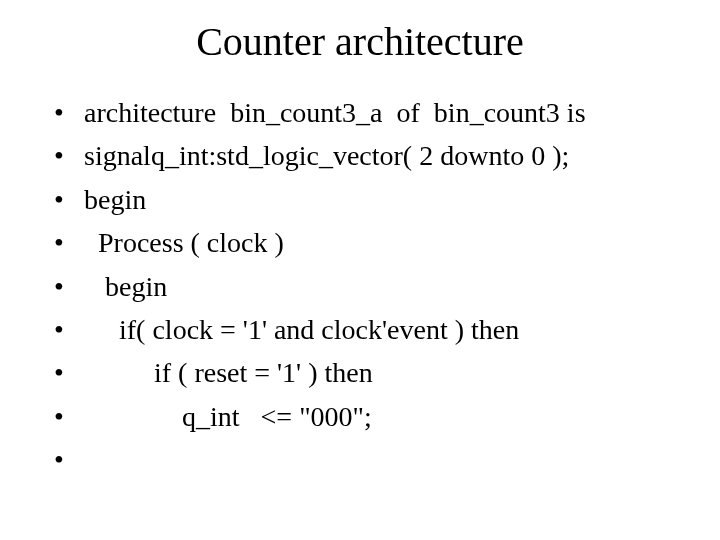 The height and width of the screenshot is (540, 720). What do you see at coordinates (382, 372) in the screenshot?
I see `bullet-text: if ( reset = '1' ) then` at bounding box center [382, 372].